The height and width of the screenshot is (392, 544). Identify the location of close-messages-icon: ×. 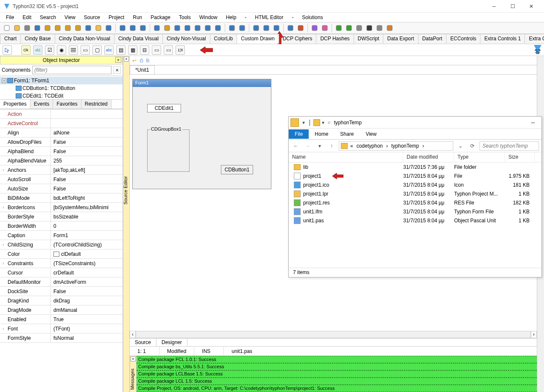
(133, 359).